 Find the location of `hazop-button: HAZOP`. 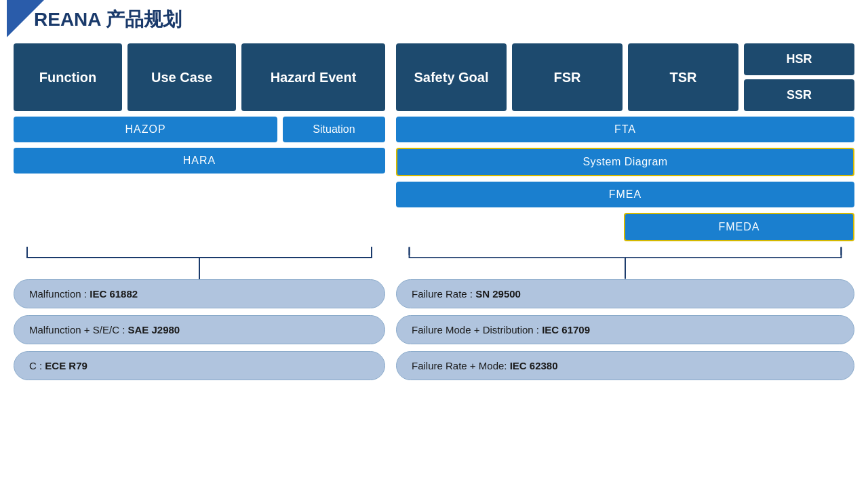

hazop-button: HAZOP is located at coordinates (145, 129).